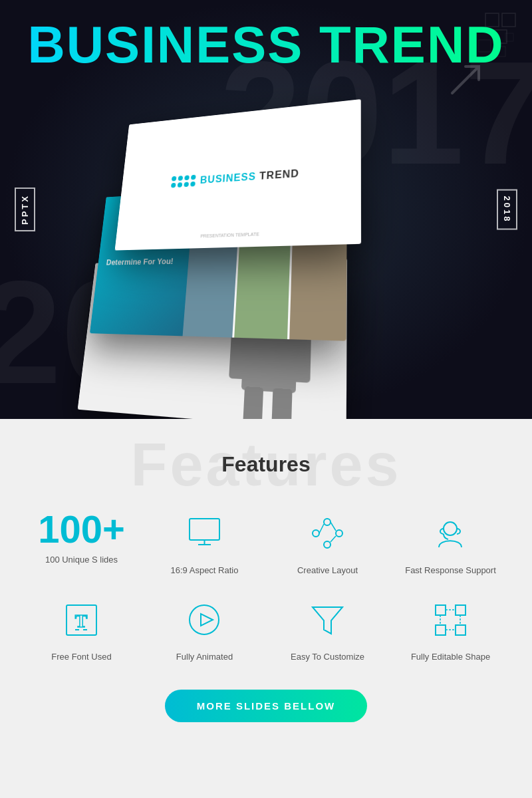  Describe the element at coordinates (81, 560) in the screenshot. I see `feature-slides-label: 100 Unique S lides` at that location.